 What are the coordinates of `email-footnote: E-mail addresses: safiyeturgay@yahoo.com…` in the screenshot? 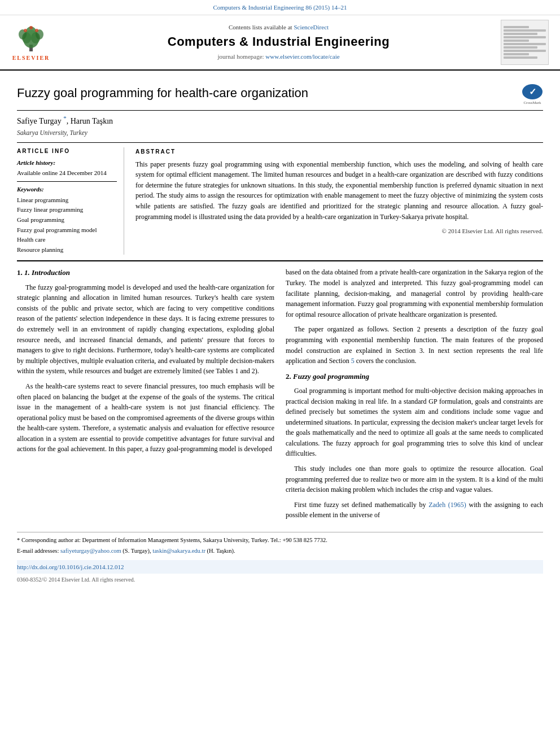 It's located at (280, 551).